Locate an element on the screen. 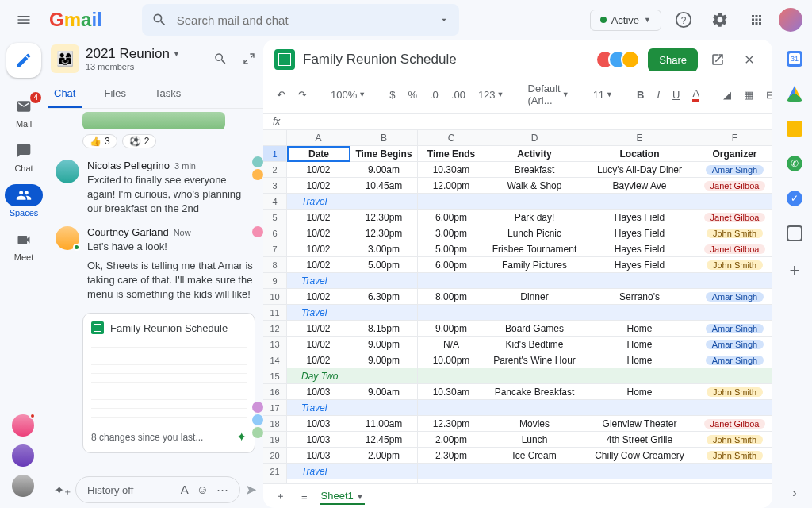 The width and height of the screenshot is (812, 508). help-button: ? is located at coordinates (684, 20).